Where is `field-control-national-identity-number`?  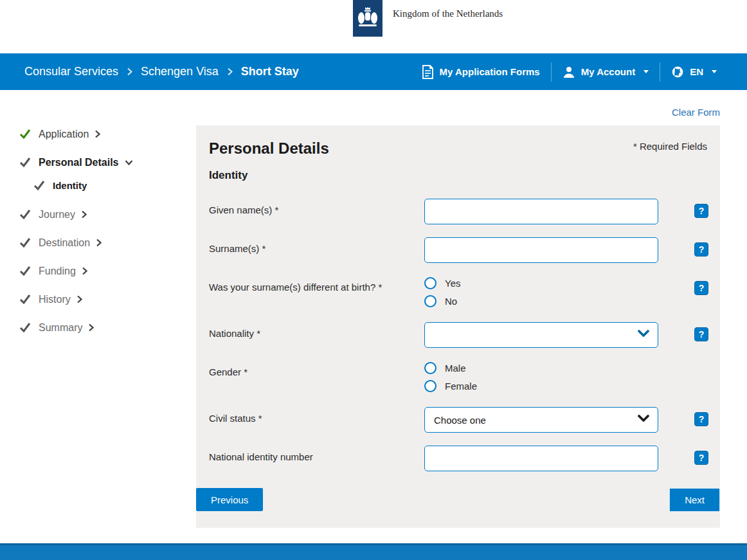
field-control-national-identity-number is located at coordinates (541, 458).